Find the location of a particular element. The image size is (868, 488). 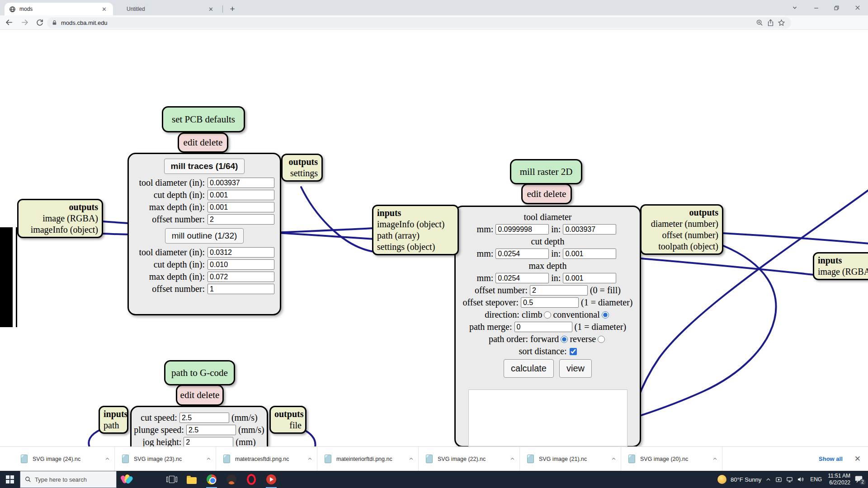

network-icon is located at coordinates (789, 480).